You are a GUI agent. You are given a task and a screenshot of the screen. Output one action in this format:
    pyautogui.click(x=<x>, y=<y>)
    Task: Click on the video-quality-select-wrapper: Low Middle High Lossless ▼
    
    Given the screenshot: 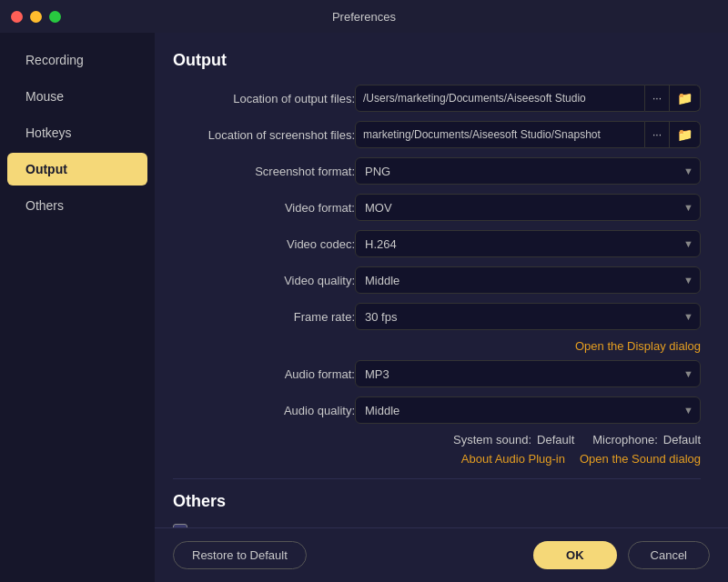 What is the action you would take?
    pyautogui.click(x=528, y=280)
    